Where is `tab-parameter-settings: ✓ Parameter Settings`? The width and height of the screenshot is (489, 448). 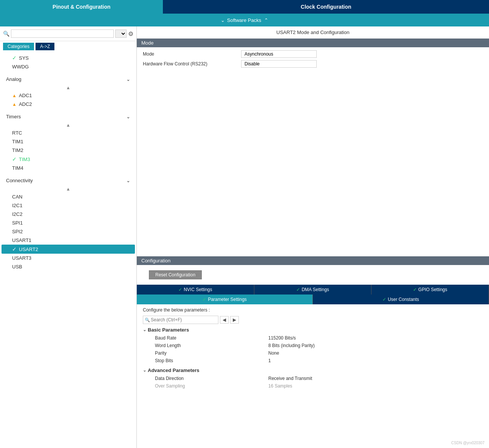
tab-parameter-settings: ✓ Parameter Settings is located at coordinates (225, 299).